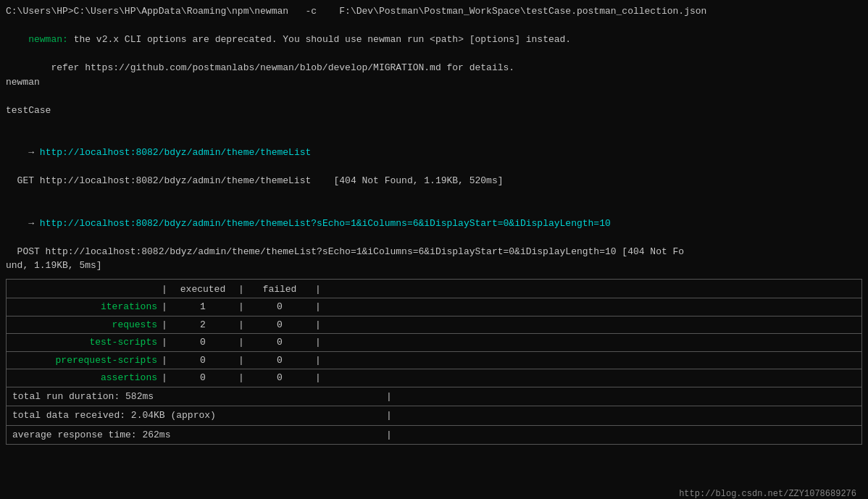  What do you see at coordinates (164, 343) in the screenshot?
I see `row-pipe-2a: |` at bounding box center [164, 343].